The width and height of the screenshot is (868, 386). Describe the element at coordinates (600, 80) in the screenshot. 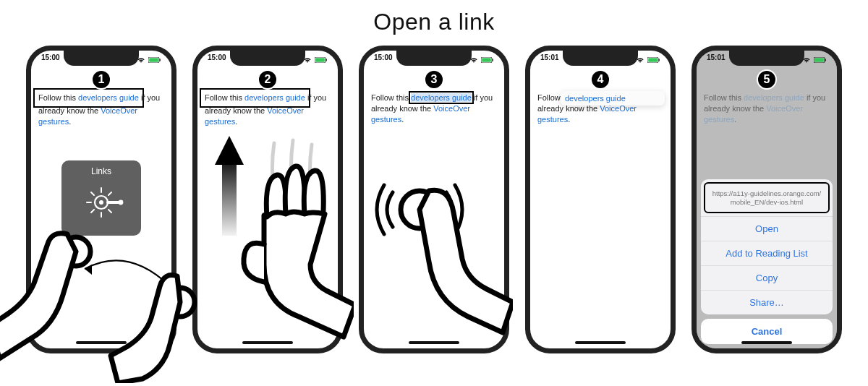

I see `step-badge: 4` at that location.